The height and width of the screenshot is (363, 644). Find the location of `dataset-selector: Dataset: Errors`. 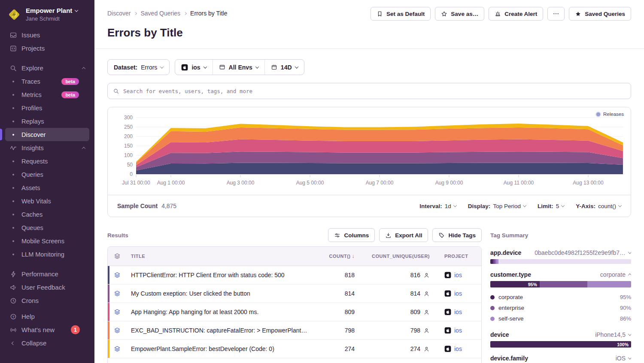

dataset-selector: Dataset: Errors is located at coordinates (138, 67).